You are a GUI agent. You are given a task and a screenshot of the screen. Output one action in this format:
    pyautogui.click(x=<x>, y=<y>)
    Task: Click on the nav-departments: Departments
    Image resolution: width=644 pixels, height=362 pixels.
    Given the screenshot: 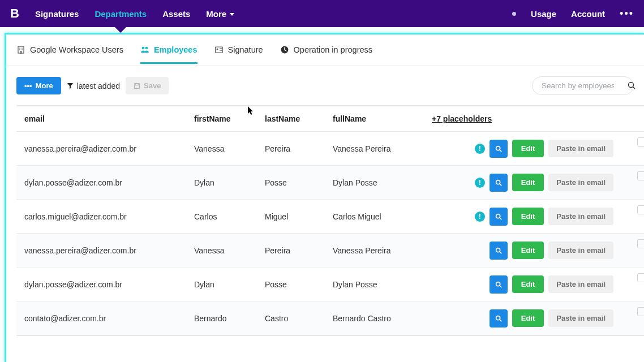 What is the action you would take?
    pyautogui.click(x=121, y=14)
    